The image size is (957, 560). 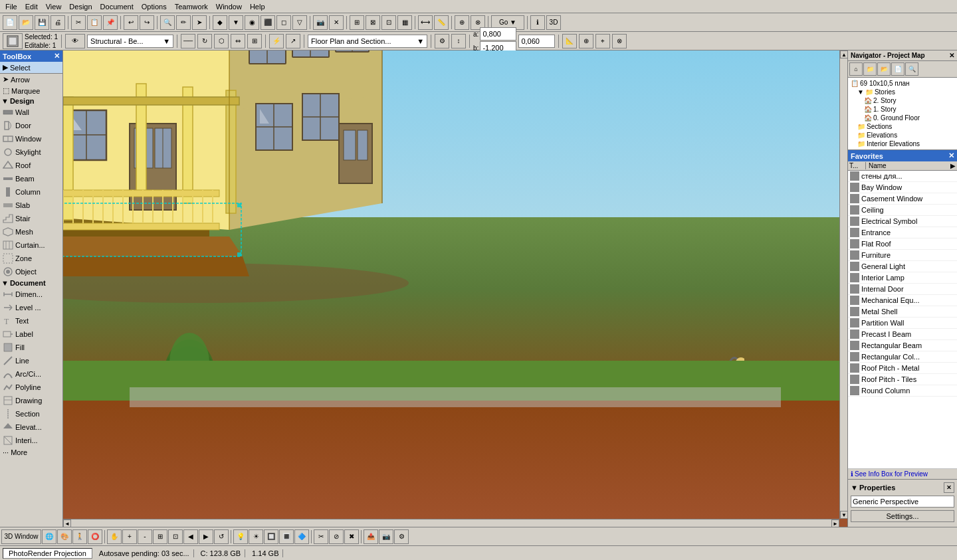 I want to click on arc-item: Arc/Ci..., so click(x=31, y=374).